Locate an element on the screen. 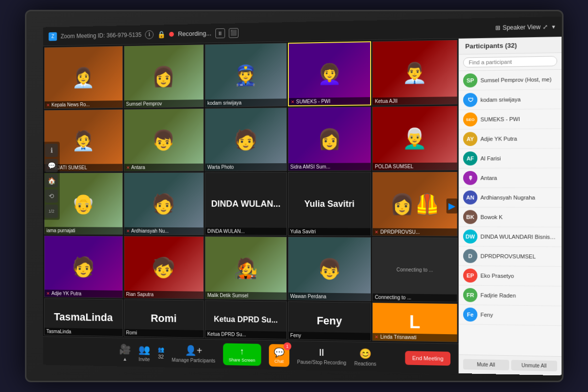 The width and height of the screenshot is (588, 392). participant-count: 👥 32 is located at coordinates (161, 353).